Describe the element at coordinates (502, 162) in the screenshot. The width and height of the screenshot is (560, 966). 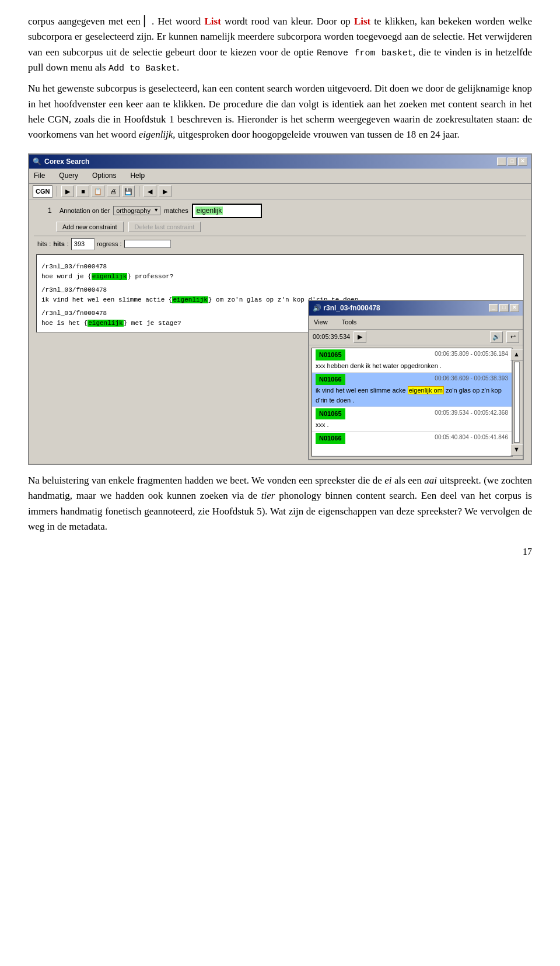
I see `minimize-button: _` at that location.